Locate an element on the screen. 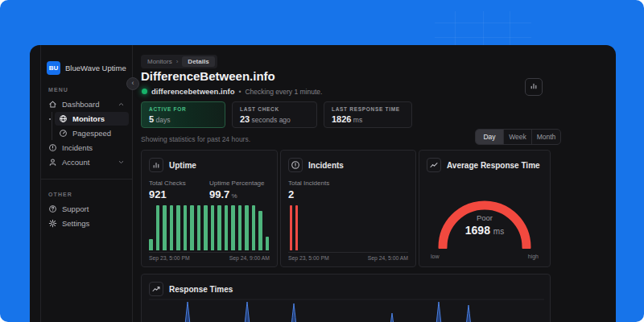  average-response-card: Average Response Time Poor 1698 ms low is located at coordinates (485, 208).